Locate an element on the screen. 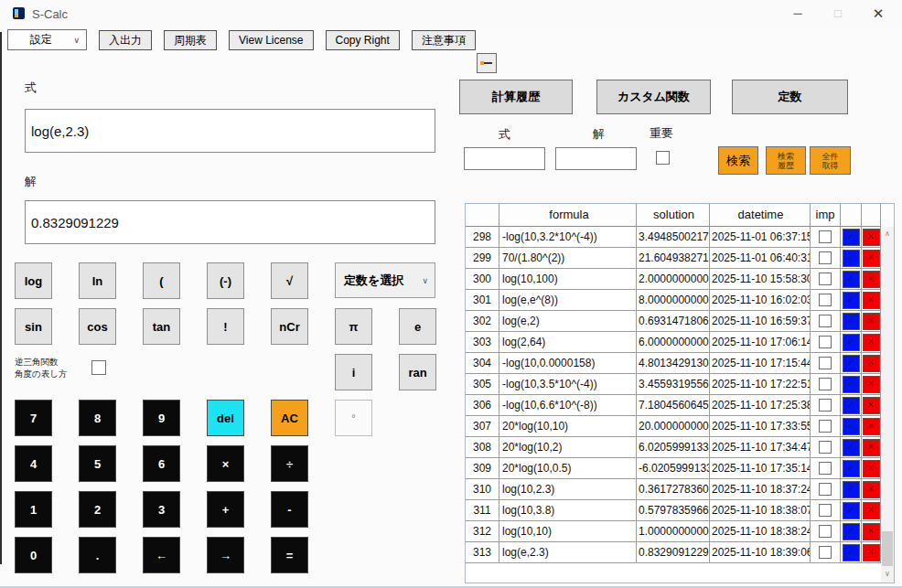 The height and width of the screenshot is (588, 902). sin-button: sin is located at coordinates (33, 326).